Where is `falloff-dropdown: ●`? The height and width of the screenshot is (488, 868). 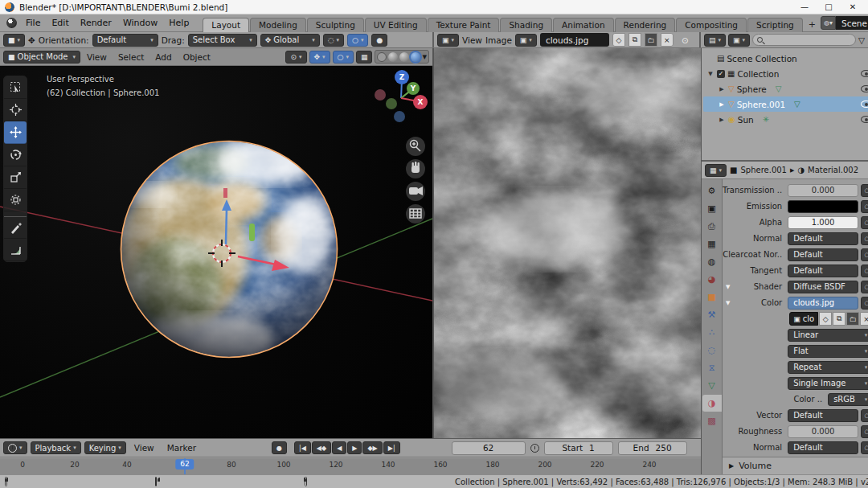 falloff-dropdown: ● is located at coordinates (379, 40).